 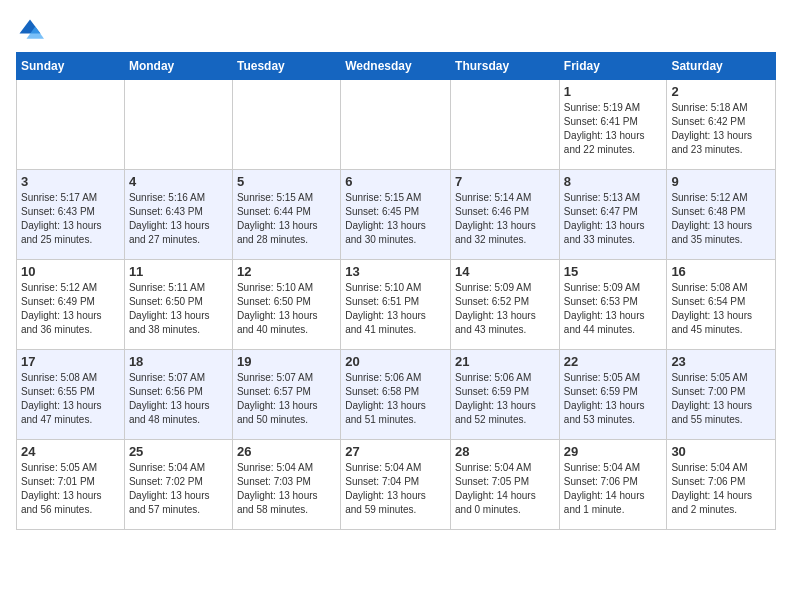 What do you see at coordinates (721, 272) in the screenshot?
I see `day-number: 16` at bounding box center [721, 272].